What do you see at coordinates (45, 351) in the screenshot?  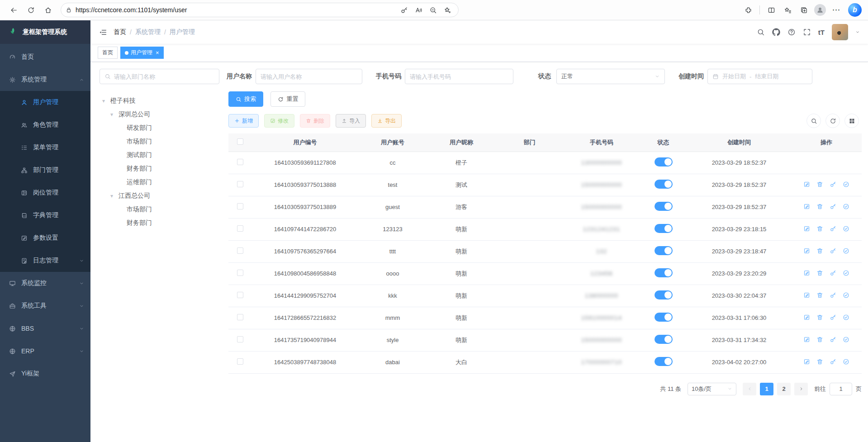 I see `sidebar-item-ERP: ERP` at bounding box center [45, 351].